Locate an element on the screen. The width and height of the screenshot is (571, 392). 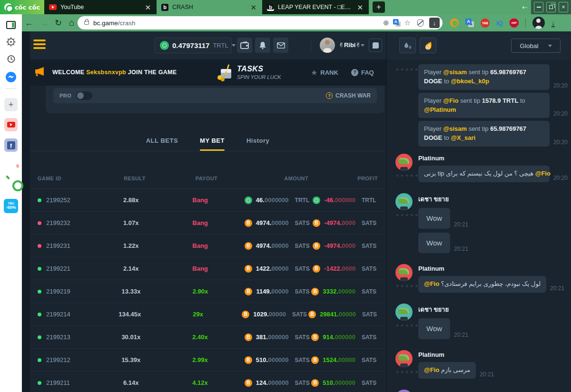
mail-icon is located at coordinates (281, 46).